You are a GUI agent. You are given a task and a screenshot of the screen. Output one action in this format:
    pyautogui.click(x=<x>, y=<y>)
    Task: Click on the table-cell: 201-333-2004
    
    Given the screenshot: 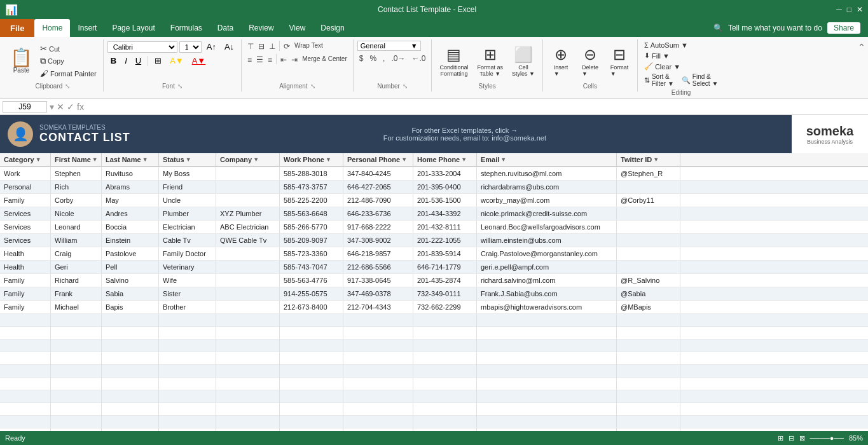 What is the action you would take?
    pyautogui.click(x=445, y=174)
    